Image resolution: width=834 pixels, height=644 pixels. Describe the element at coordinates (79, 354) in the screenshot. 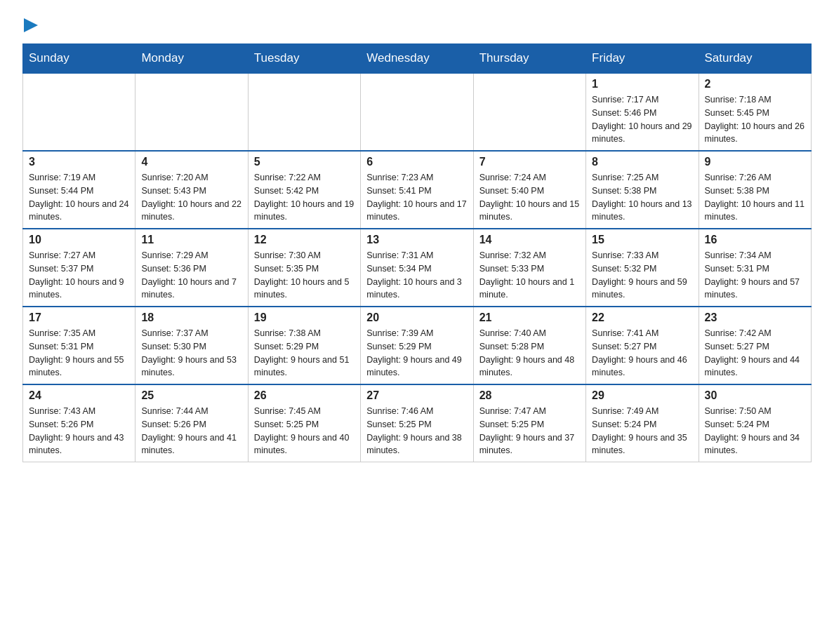

I see `day-info: Sunrise: 7:35 AMSunset: 5:31 PMDaylight:…` at that location.